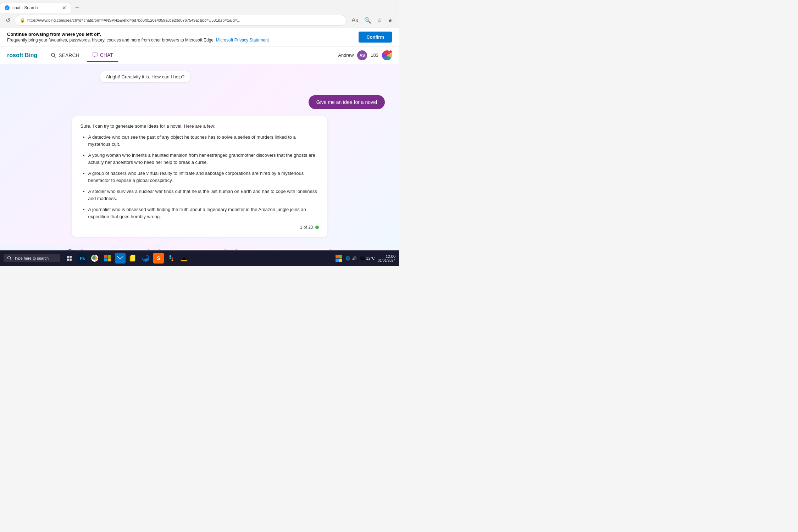  Describe the element at coordinates (379, 21) in the screenshot. I see `favorites-add-button: ☆` at that location.